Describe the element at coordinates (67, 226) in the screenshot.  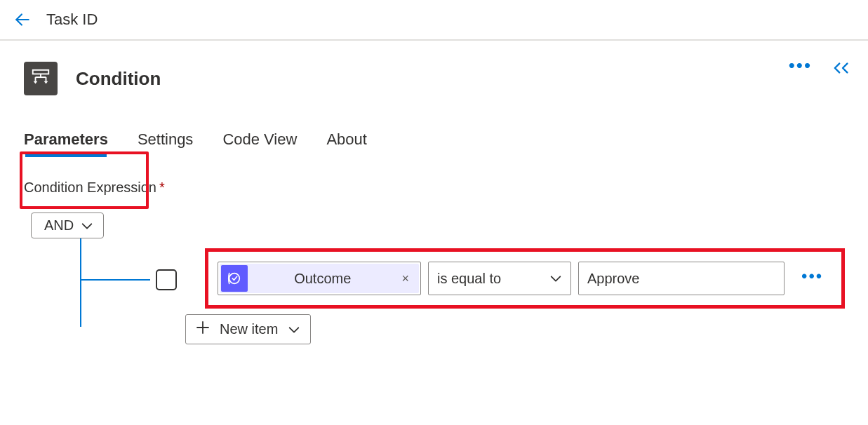
I see `group-operator-button: AND` at that location.